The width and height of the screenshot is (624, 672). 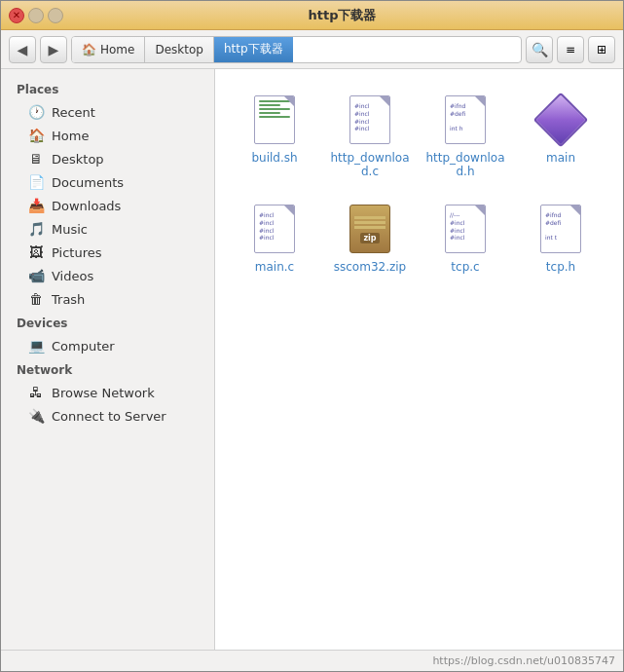 I want to click on file-icon-http-download-h: #ifnd#defiint h, so click(x=465, y=120).